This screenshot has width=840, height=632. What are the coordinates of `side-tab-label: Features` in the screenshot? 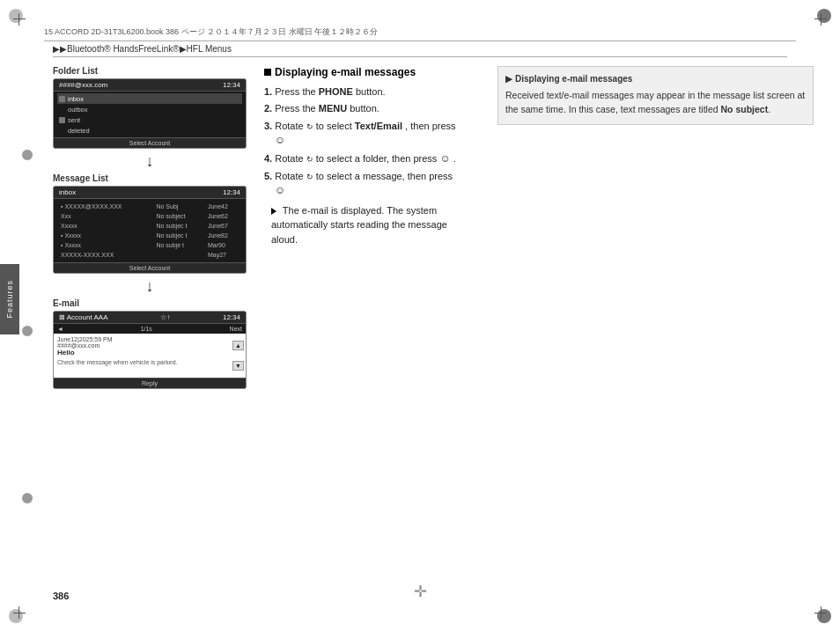 It's located at (10, 299).